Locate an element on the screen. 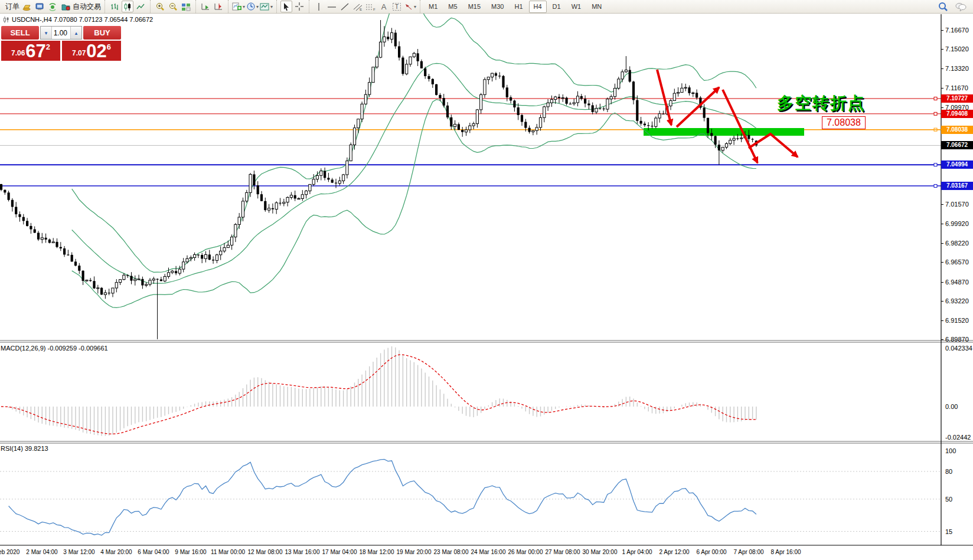  new-order-button: 订单 is located at coordinates (12, 7).